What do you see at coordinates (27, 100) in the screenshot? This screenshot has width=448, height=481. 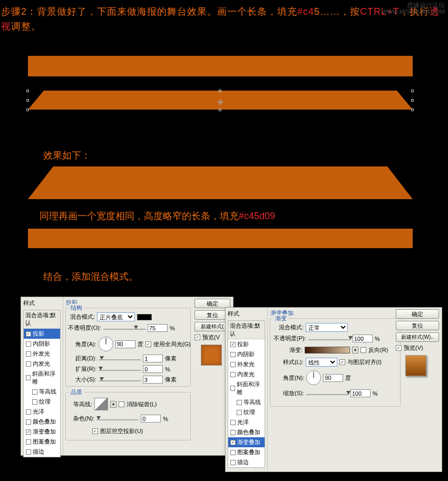 I see `handle-ml` at bounding box center [27, 100].